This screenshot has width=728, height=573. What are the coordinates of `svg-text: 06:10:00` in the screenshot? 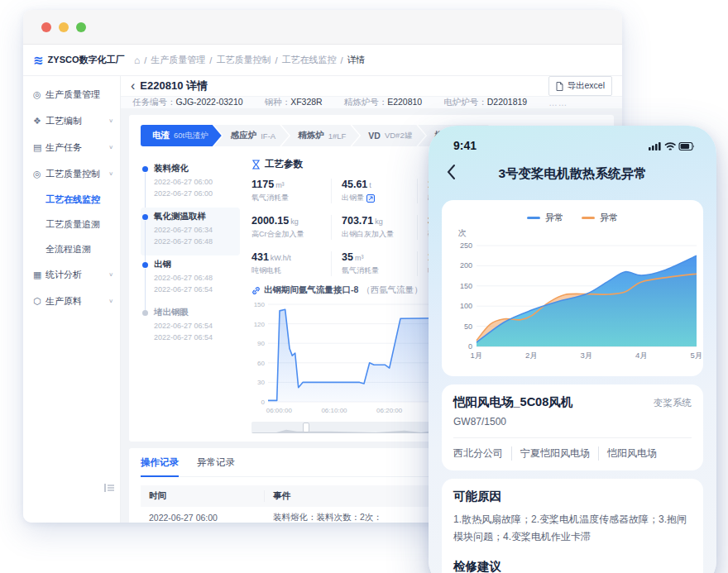 It's located at (334, 410).